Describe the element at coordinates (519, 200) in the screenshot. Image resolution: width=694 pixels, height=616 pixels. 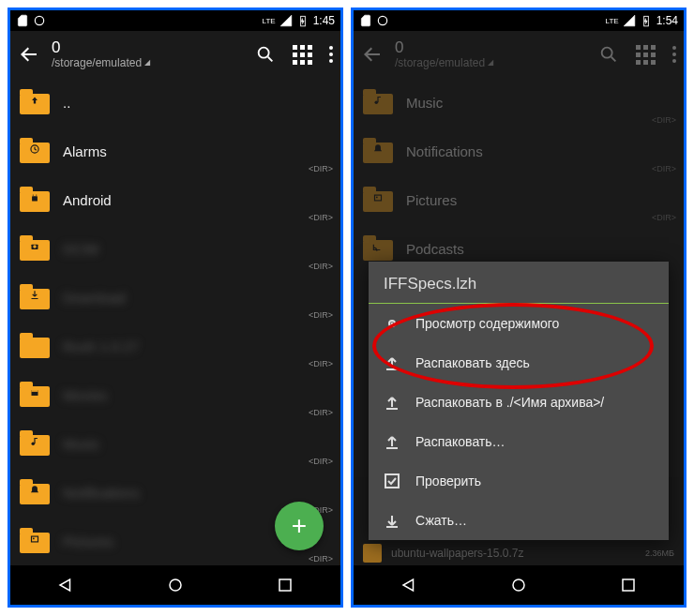
I see `list-item: Pictures<DIR>` at that location.